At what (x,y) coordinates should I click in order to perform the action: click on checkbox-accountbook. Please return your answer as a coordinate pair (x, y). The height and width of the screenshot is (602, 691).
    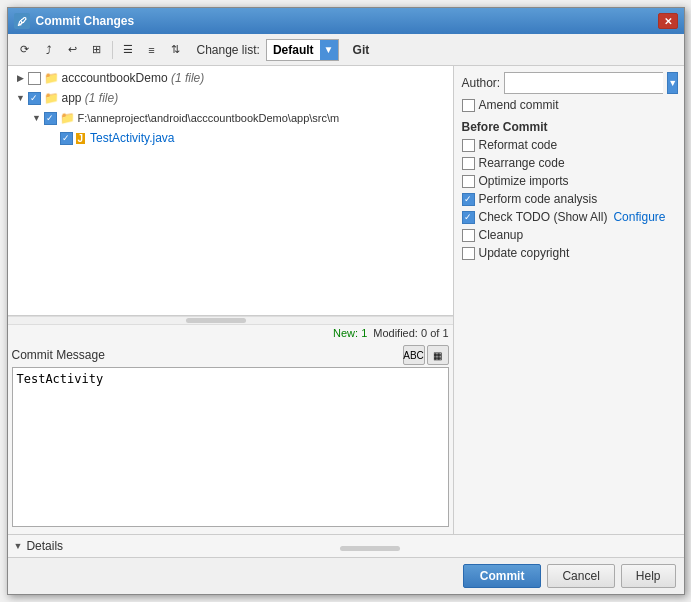
    Looking at the image, I should click on (34, 78).